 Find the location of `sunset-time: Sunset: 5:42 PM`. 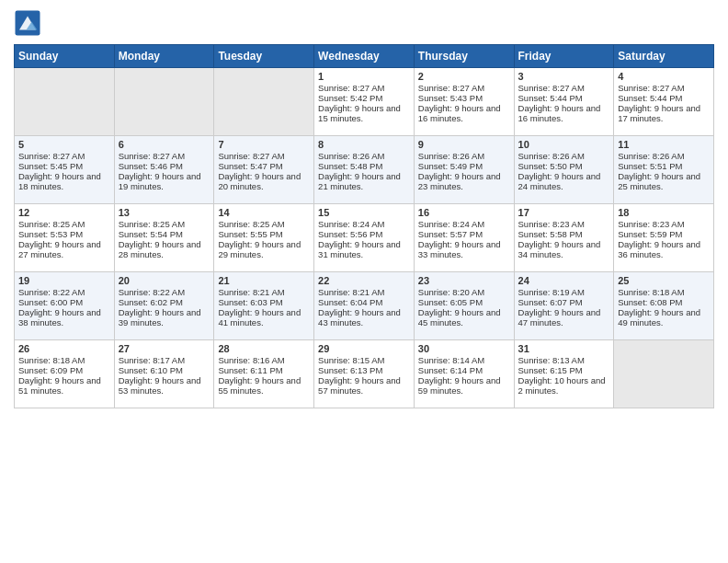

sunset-time: Sunset: 5:42 PM is located at coordinates (350, 98).